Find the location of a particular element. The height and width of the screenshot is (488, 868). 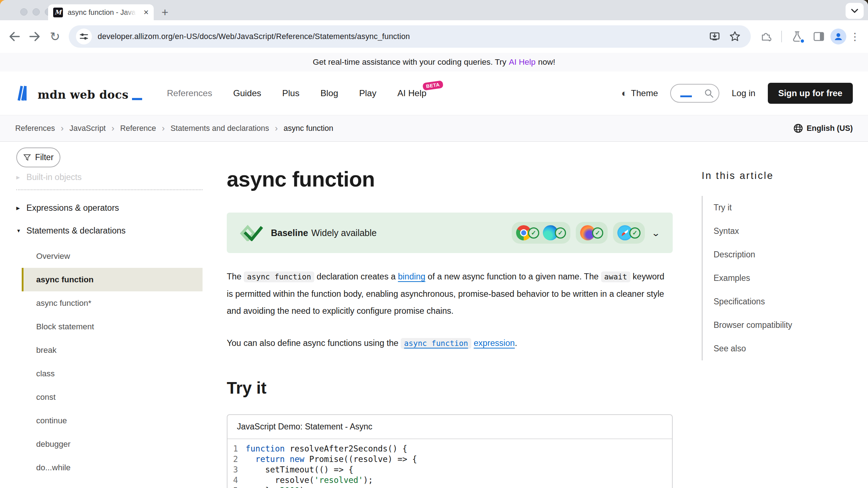

code-token: }, is located at coordinates (263, 487).